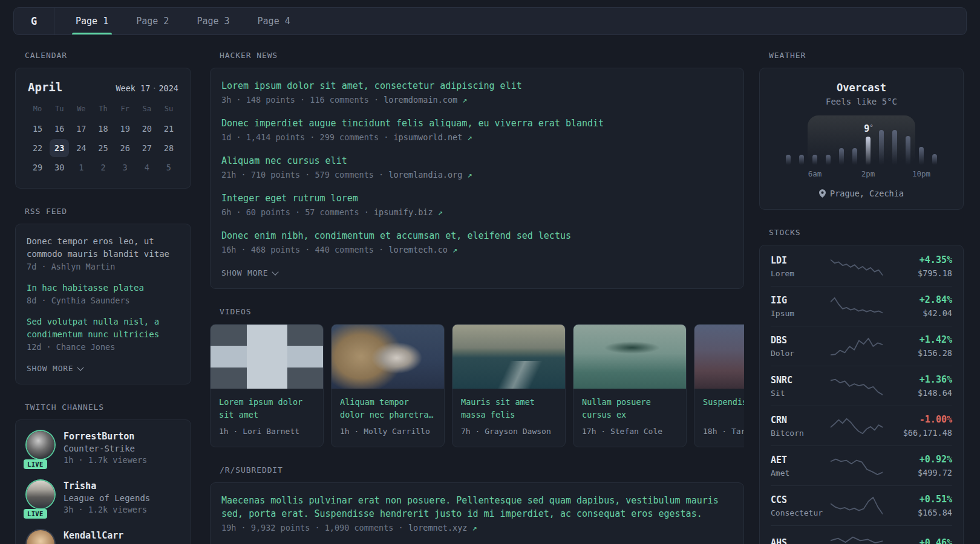 This screenshot has height=544, width=980. Describe the element at coordinates (418, 250) in the screenshot. I see `hackernews-item-domain: loremtech.co` at that location.